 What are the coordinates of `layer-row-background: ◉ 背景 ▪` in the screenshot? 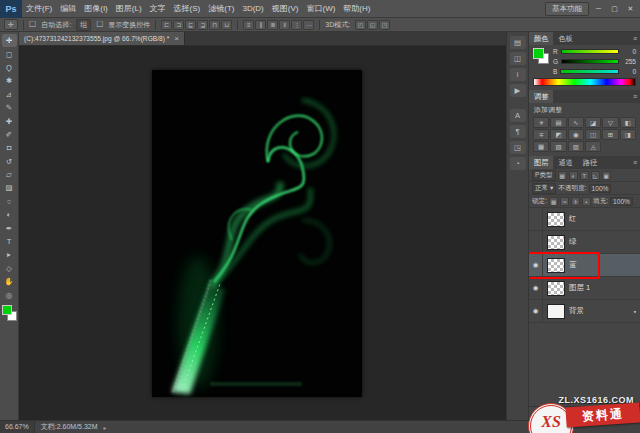 It's located at (584, 312).